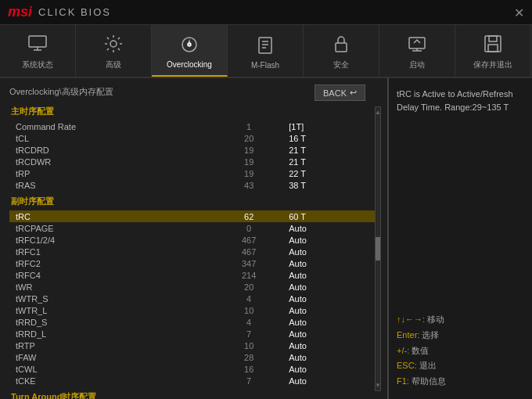 This screenshot has height=399, width=532. What do you see at coordinates (38, 44) in the screenshot?
I see `monitor-icon` at bounding box center [38, 44].